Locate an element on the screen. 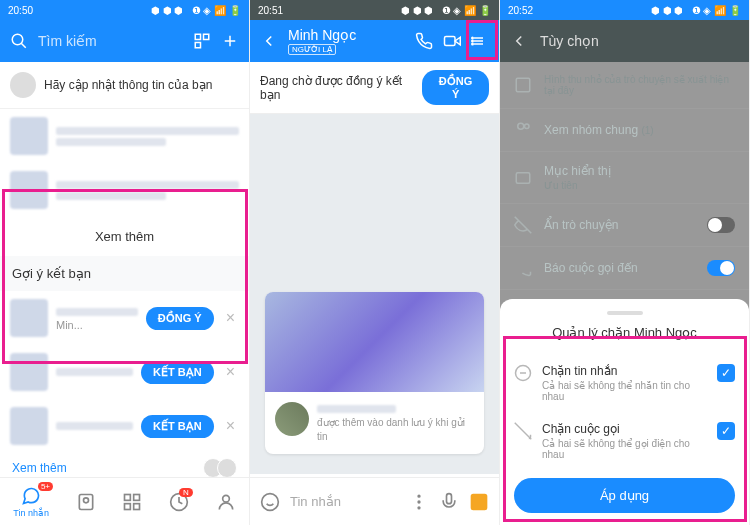  friend-suggestions-title: Gợi ý kết bạn is located at coordinates (124, 274).